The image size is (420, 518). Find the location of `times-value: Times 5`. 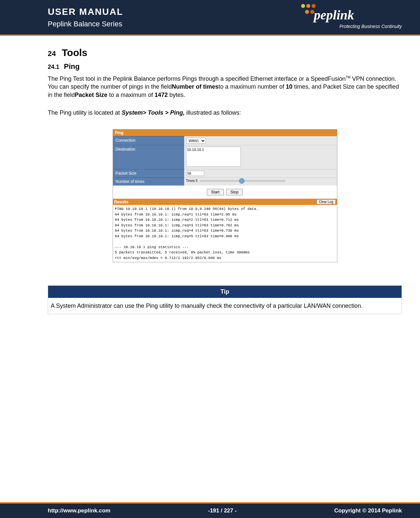

times-value: Times 5 is located at coordinates (192, 181).